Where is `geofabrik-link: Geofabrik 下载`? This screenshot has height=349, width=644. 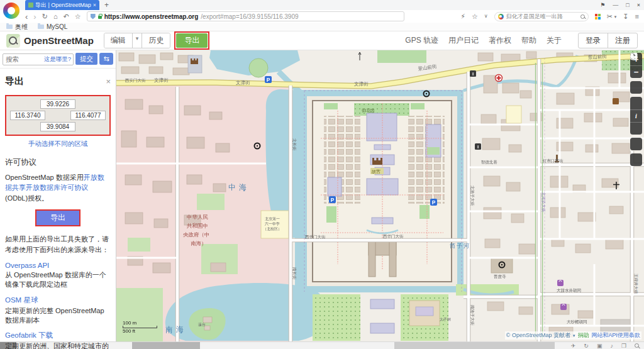
geofabrik-link: Geofabrik 下载 is located at coordinates (58, 336).